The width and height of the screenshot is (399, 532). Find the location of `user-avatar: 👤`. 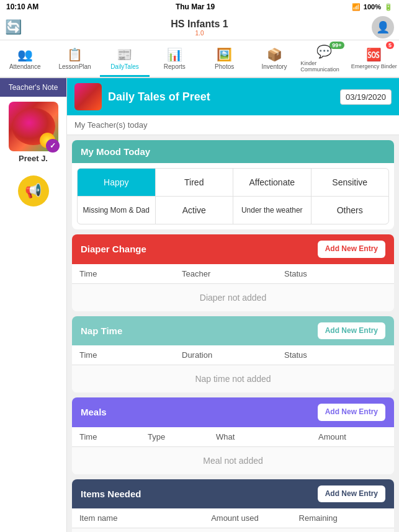

user-avatar: 👤 is located at coordinates (383, 27).